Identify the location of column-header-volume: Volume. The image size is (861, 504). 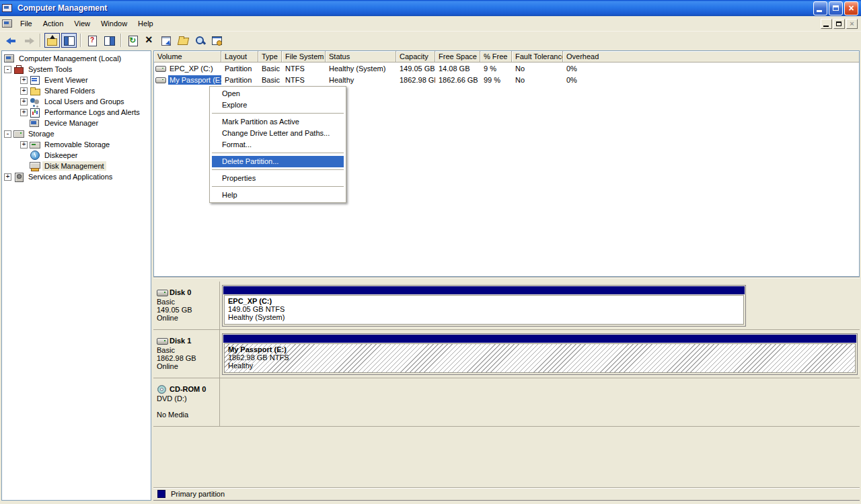
(188, 56).